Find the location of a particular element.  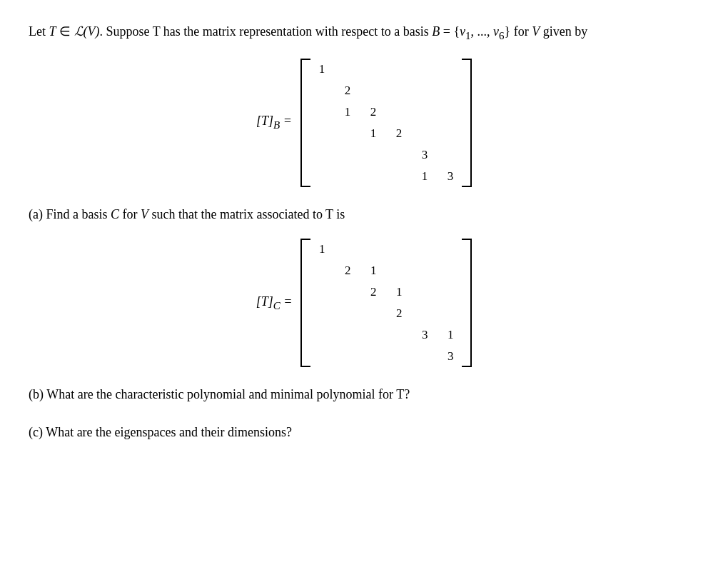

bracket-right-b is located at coordinates (467, 123).